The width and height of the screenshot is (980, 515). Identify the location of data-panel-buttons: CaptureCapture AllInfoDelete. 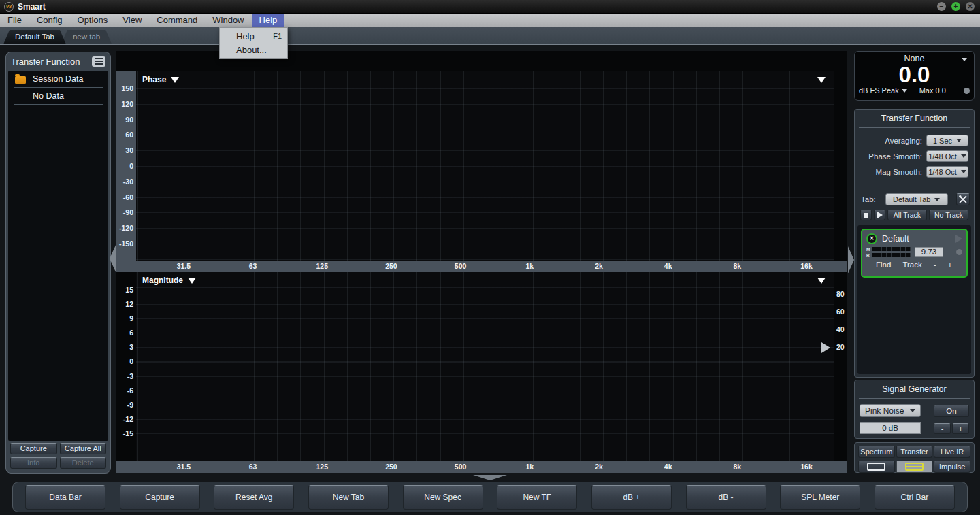
(59, 456).